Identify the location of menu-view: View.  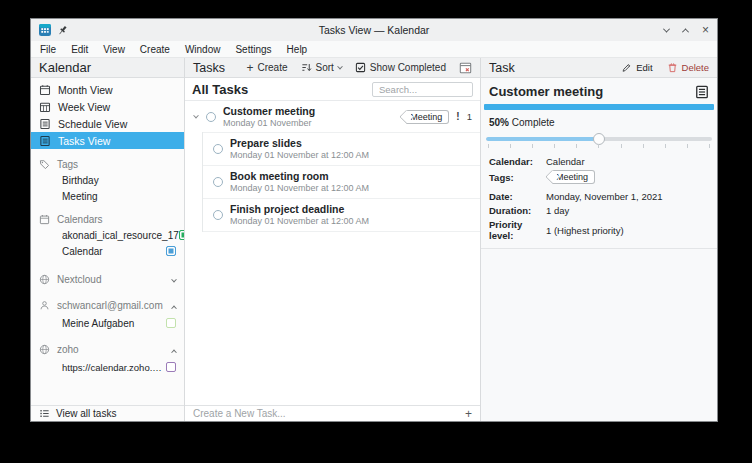
(114, 50).